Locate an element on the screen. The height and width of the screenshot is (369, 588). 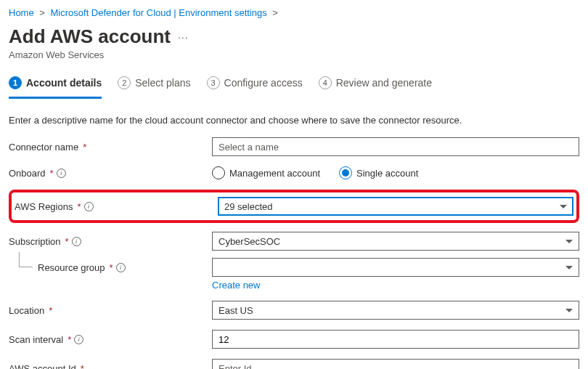
breadcrumb-defender: Microsoft Defender for Cloud | Environme… is located at coordinates (159, 13).